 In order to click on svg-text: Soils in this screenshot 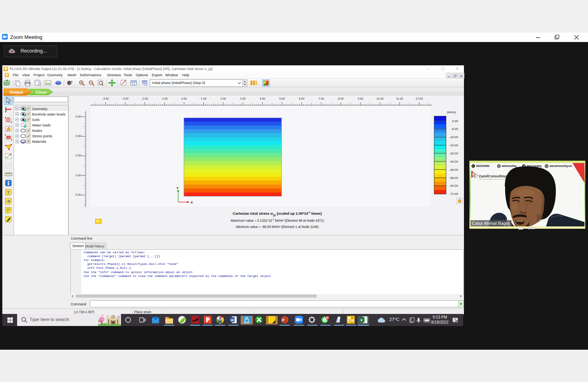, I will do `click(36, 119)`.